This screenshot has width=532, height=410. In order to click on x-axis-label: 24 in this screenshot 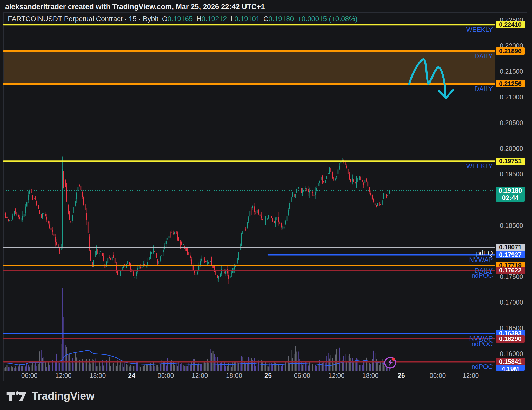, I will do `click(132, 375)`.